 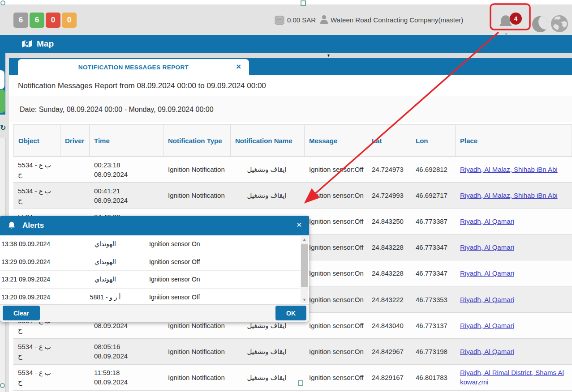 I want to click on status-counter-green: 6, so click(x=37, y=20).